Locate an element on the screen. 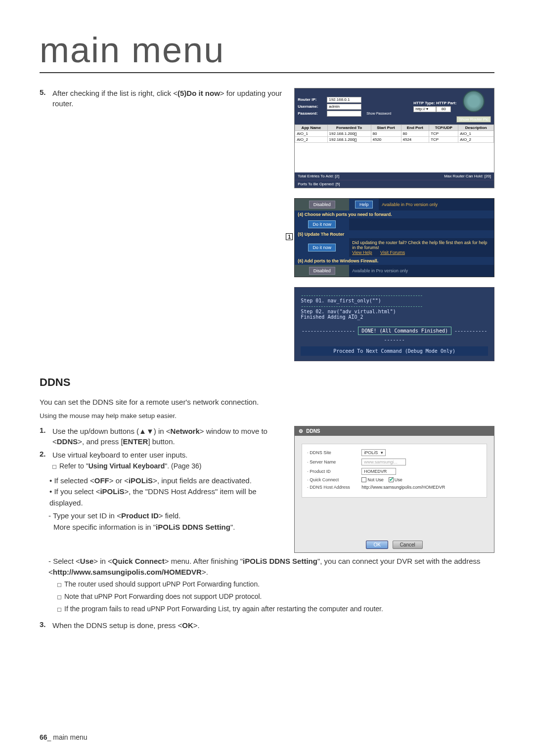  t: Using Virtual Keyboard is located at coordinates (127, 466).